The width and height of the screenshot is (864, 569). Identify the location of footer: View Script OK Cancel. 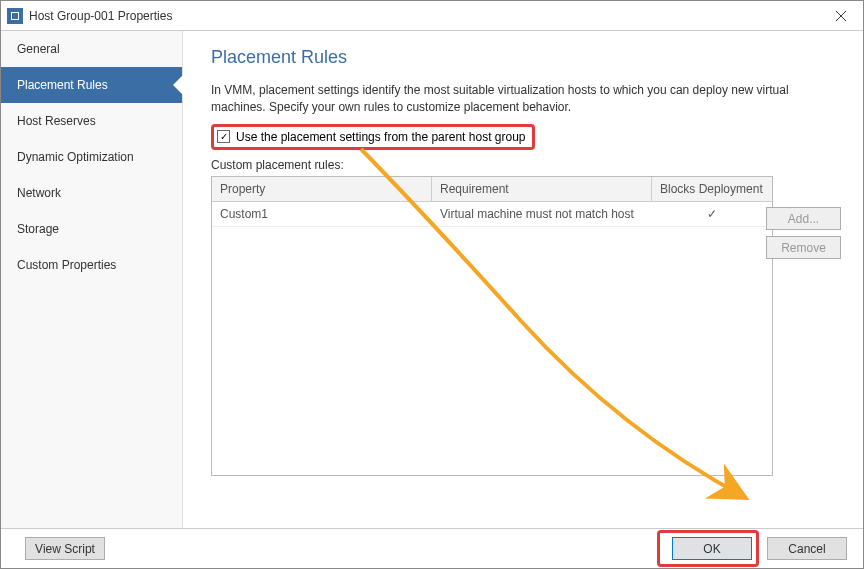
(432, 548).